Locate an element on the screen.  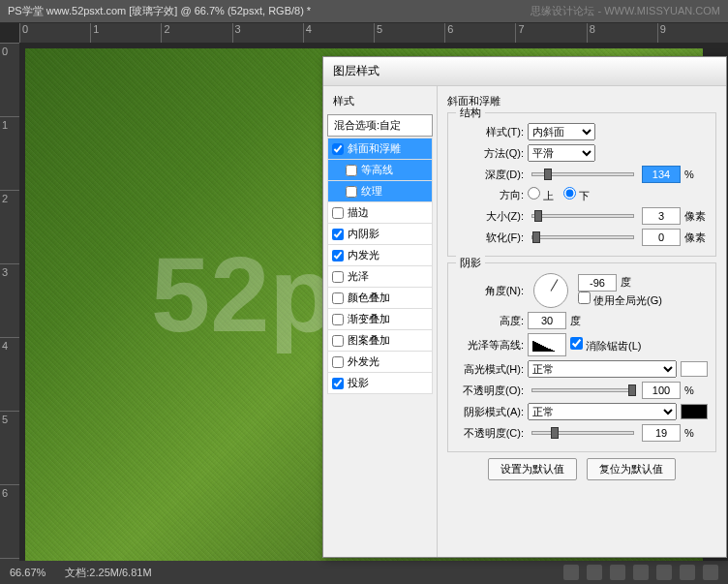
pattern-overlay-checkbox is located at coordinates (338, 341).